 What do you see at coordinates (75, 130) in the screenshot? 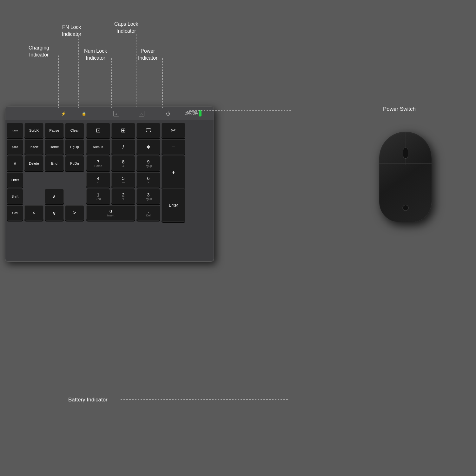
I see `key-clear: Clear` at bounding box center [75, 130].